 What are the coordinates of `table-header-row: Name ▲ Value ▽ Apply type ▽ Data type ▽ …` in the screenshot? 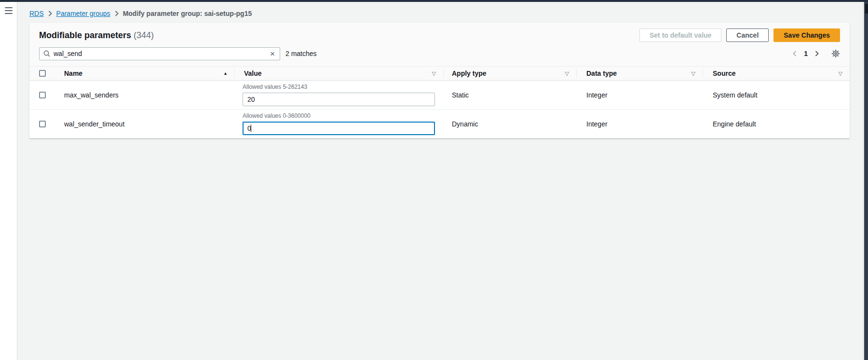 It's located at (440, 73).